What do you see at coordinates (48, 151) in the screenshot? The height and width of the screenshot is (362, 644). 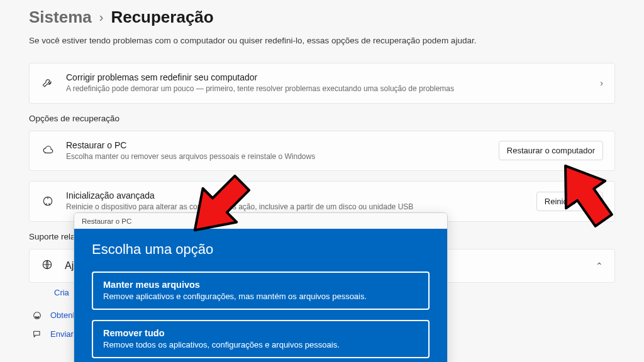 I see `cloud-reset-icon` at bounding box center [48, 151].